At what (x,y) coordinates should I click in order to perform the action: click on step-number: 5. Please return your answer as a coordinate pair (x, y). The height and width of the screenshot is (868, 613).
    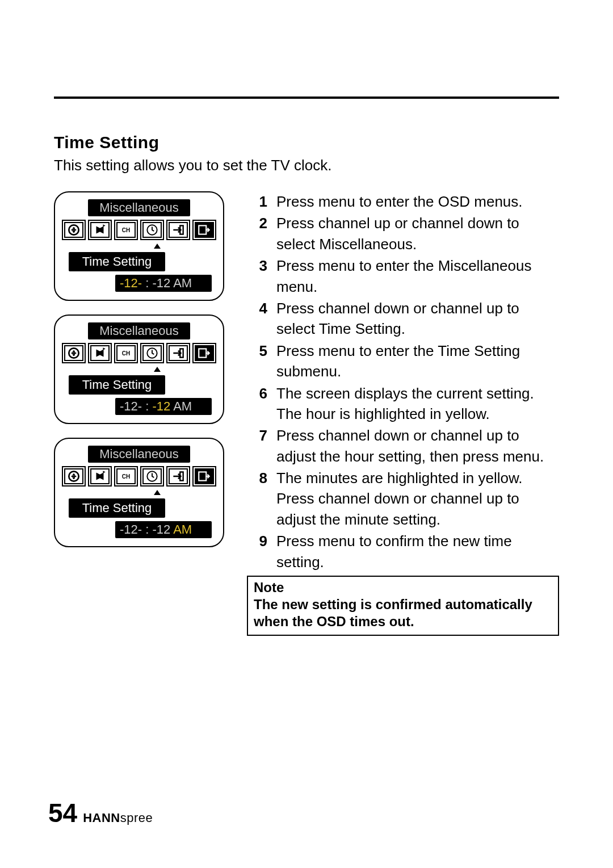
    Looking at the image, I should click on (257, 361).